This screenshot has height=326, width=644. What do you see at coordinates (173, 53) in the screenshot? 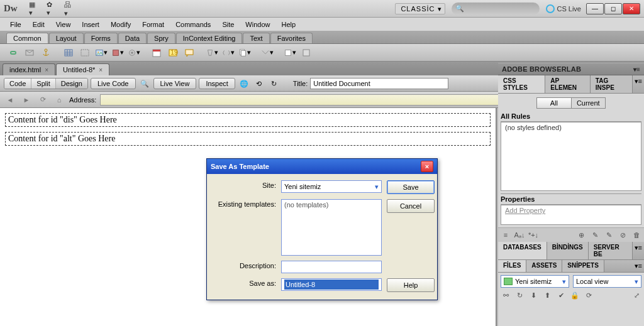
I see `server-include-icon: 19` at bounding box center [173, 53].